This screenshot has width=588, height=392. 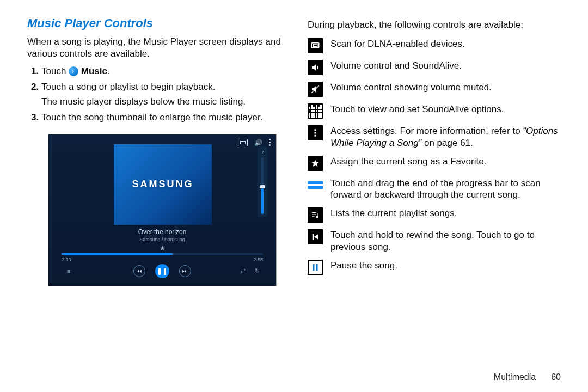 I want to click on dlna-scan-icon, so click(x=315, y=46).